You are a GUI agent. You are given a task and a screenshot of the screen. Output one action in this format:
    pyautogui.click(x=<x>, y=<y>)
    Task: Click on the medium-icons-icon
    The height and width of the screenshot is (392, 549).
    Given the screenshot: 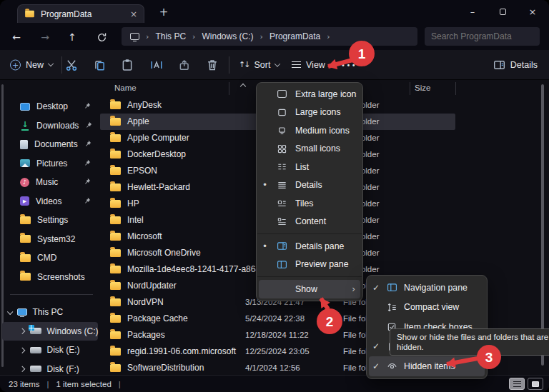 What is the action you would take?
    pyautogui.click(x=286, y=130)
    